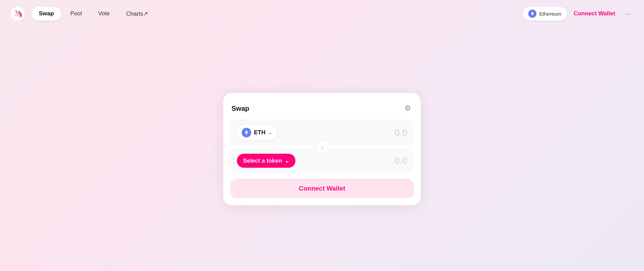  I want to click on tab-swap: Swap, so click(46, 14).